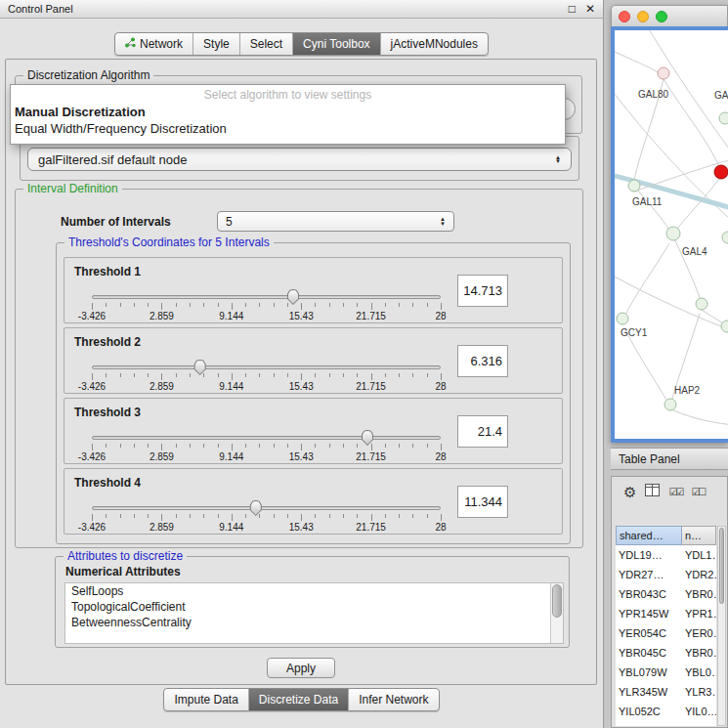 The width and height of the screenshot is (728, 728). Describe the element at coordinates (301, 44) in the screenshot. I see `control-panel-tab-bar: Network Style Select Cyni Toolbox jActiv…` at that location.